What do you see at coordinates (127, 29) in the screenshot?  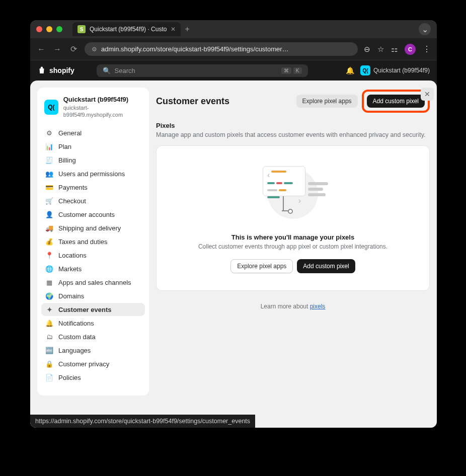 I see `browser-tab: S Quickstart (b99f54f9) · Custo ✕` at bounding box center [127, 29].